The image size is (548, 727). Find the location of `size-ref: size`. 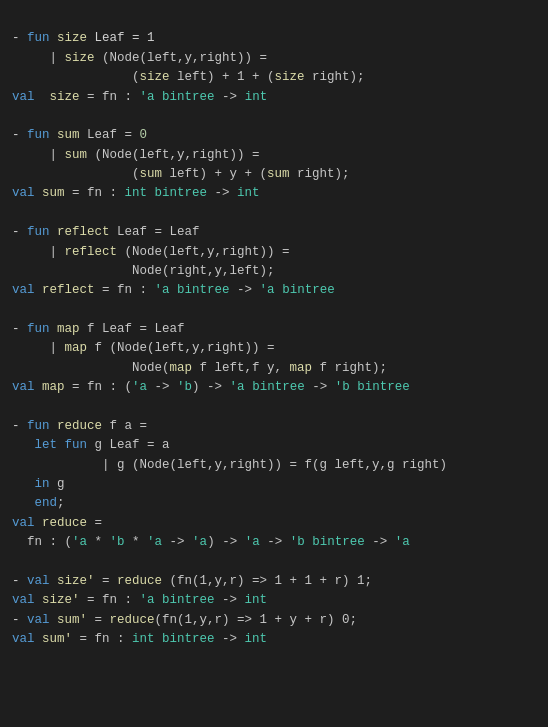

size-ref: size is located at coordinates (80, 58).